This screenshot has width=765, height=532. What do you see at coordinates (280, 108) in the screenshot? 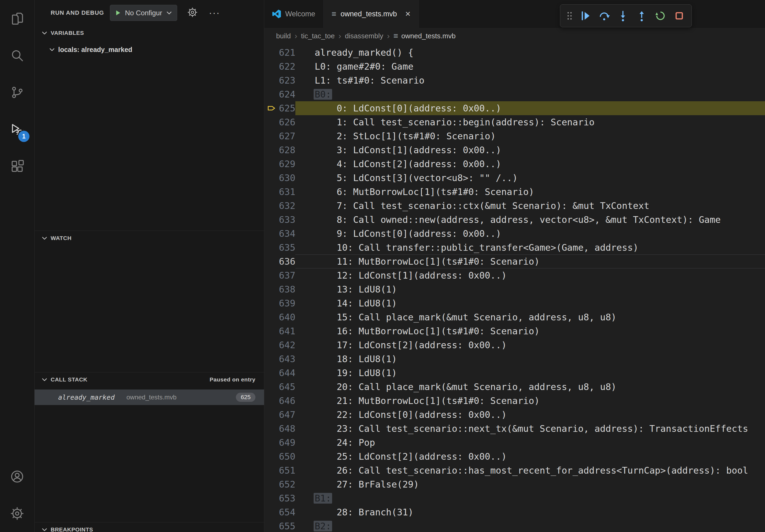
I see `gutter-line-number: 625` at bounding box center [280, 108].